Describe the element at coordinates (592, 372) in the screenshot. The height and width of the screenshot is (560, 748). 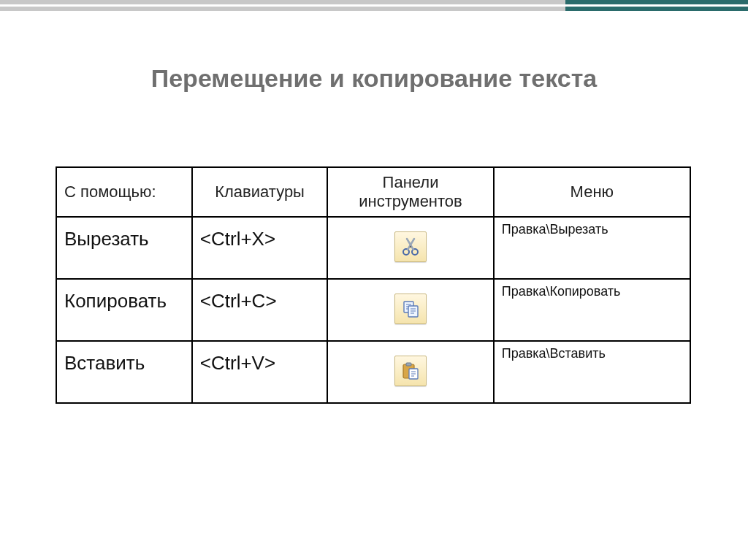
I see `menu-path-paste: Правка\Вставить` at that location.